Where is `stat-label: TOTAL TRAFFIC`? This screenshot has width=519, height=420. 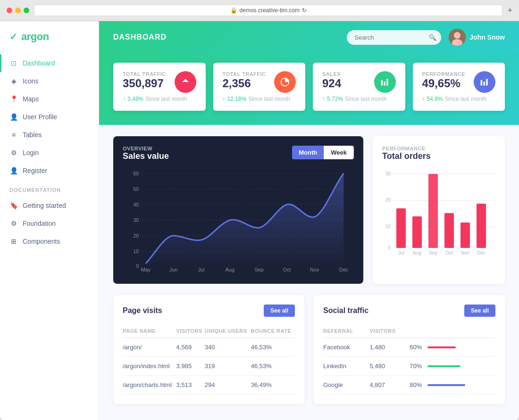
stat-label: TOTAL TRAFFIC is located at coordinates (144, 74).